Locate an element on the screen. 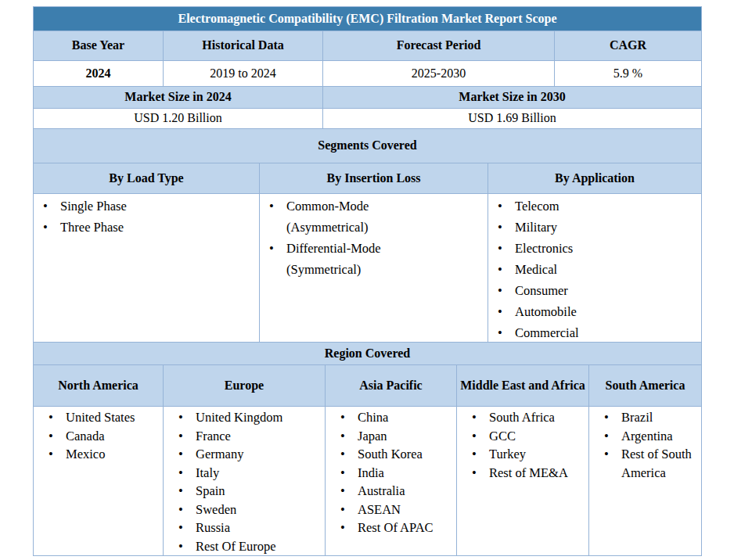  asia-pacific-list: •China•Japan•South Korea•India•Australia… is located at coordinates (391, 472).